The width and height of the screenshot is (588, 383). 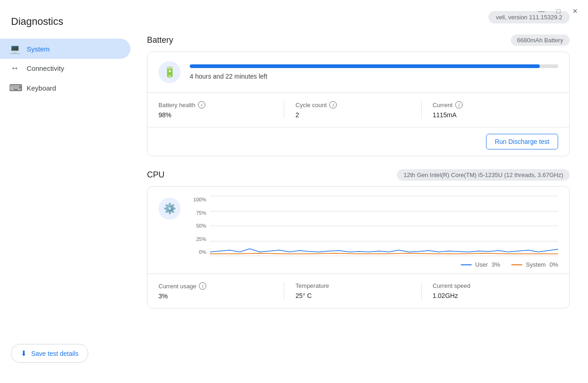 What do you see at coordinates (495, 110) in the screenshot?
I see `current-col: Current i 1115mA` at bounding box center [495, 110].